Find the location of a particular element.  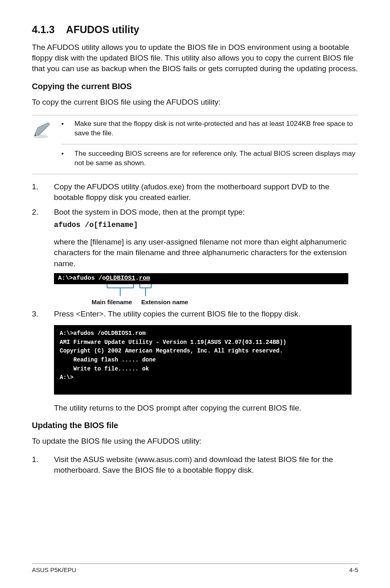

step-number: 3. is located at coordinates (37, 314).